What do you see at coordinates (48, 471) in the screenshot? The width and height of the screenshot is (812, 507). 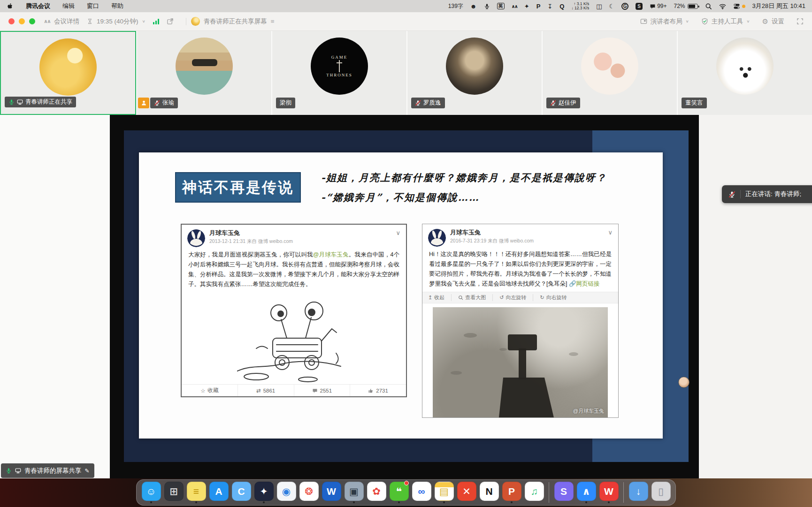 I see `screen-share-pill: 青春讲师的屏幕共享 ✎` at bounding box center [48, 471].